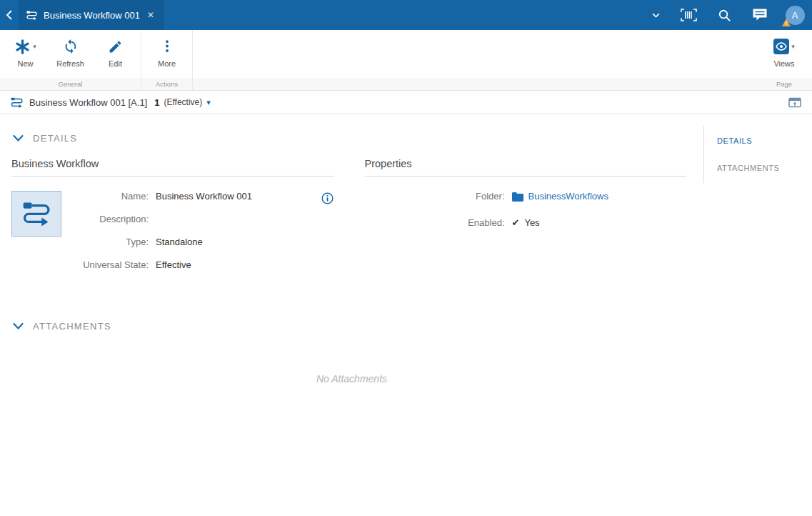 This screenshot has height=516, width=812. I want to click on side-nav: DETAILS ATTACHMENTS, so click(758, 154).